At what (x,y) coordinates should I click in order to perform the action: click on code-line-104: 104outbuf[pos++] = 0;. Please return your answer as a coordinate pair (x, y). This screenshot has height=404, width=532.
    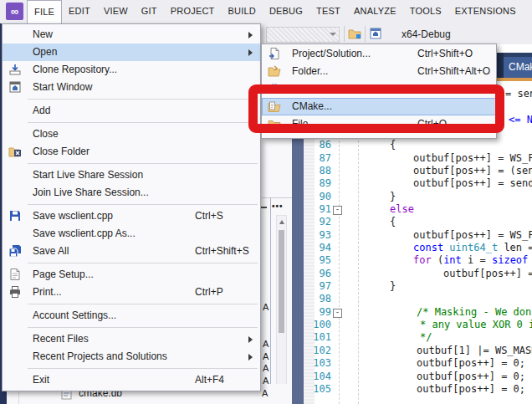
    Looking at the image, I should click on (418, 376).